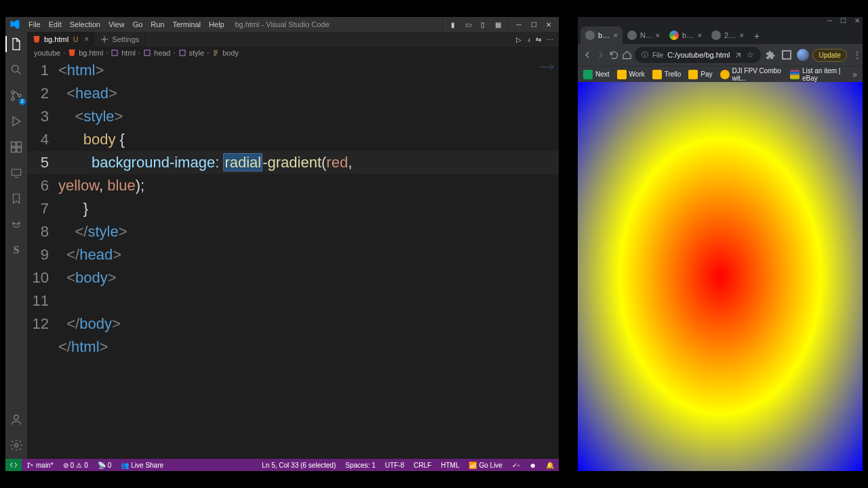 The height and width of the screenshot is (488, 868). What do you see at coordinates (533, 465) in the screenshot?
I see `feedback-icon: ☻` at bounding box center [533, 465].